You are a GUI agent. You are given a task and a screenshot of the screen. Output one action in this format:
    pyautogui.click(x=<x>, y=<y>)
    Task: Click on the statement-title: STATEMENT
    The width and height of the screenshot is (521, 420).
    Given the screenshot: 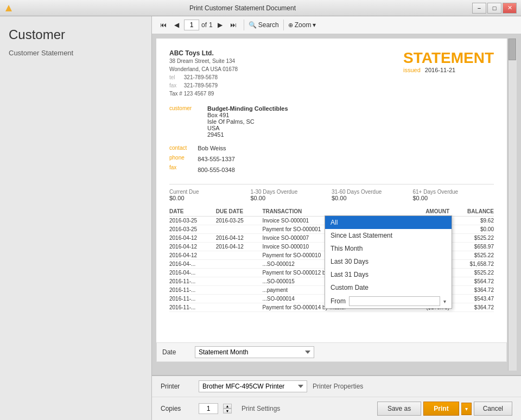 What is the action you would take?
    pyautogui.click(x=448, y=58)
    